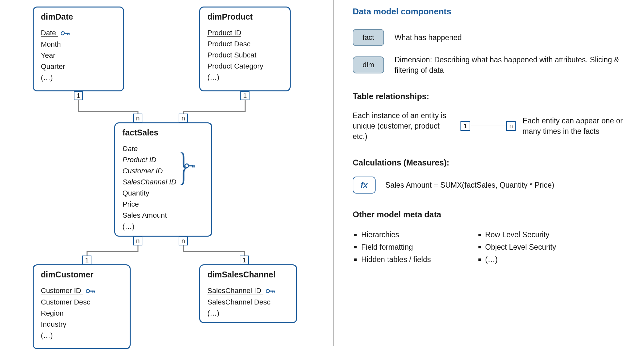 Image resolution: width=644 pixels, height=359 pixels. Describe the element at coordinates (495, 126) in the screenshot. I see `relationship-legend: Each instance of an entity is unique (cu…` at that location.